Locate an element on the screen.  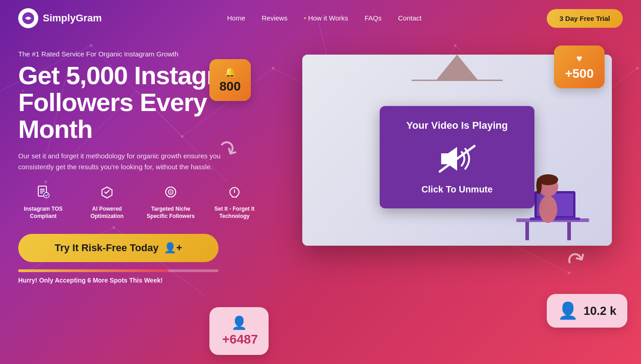
badge-6487: 👤 +6487 is located at coordinates (239, 331).